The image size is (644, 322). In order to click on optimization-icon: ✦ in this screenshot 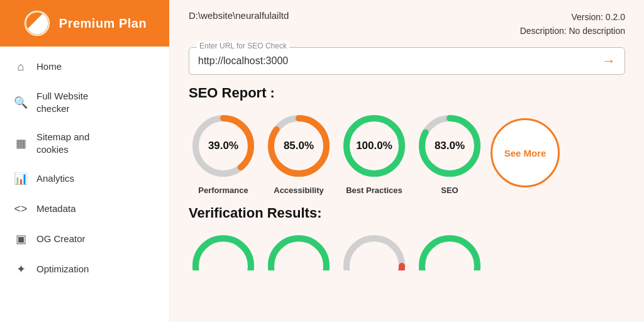, I will do `click(21, 269)`.